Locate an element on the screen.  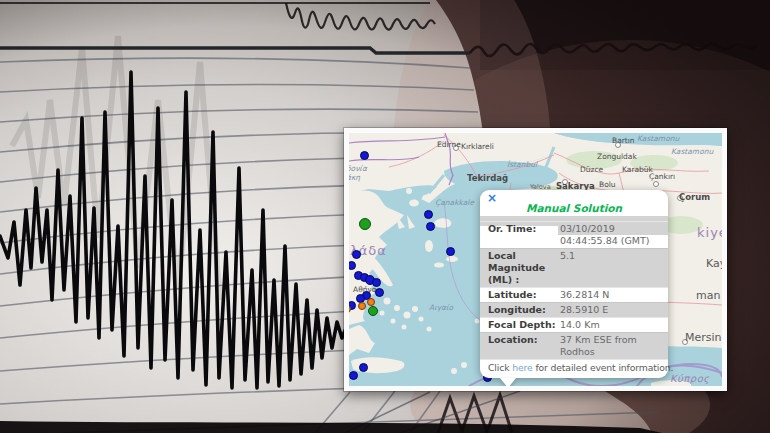
popup-title: Manual Solution is located at coordinates (574, 203).